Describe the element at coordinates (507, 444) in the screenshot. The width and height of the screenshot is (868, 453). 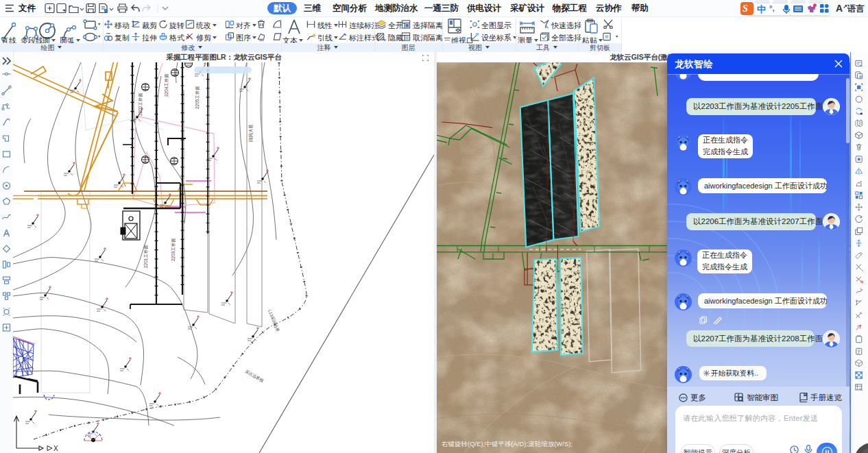
I see `svg-text: 右键旋转(Q/E);中键平移(A/D);滚轮缩放(W/S);` at that location.